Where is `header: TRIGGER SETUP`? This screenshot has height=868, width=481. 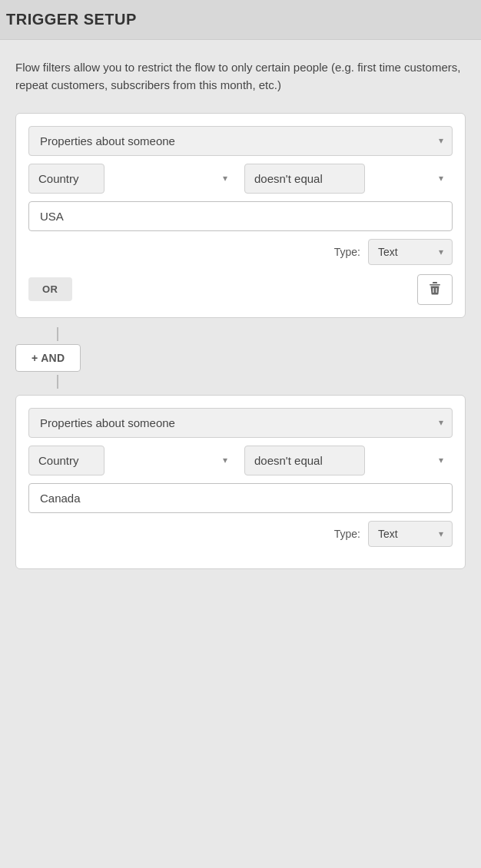
header: TRIGGER SETUP is located at coordinates (240, 20).